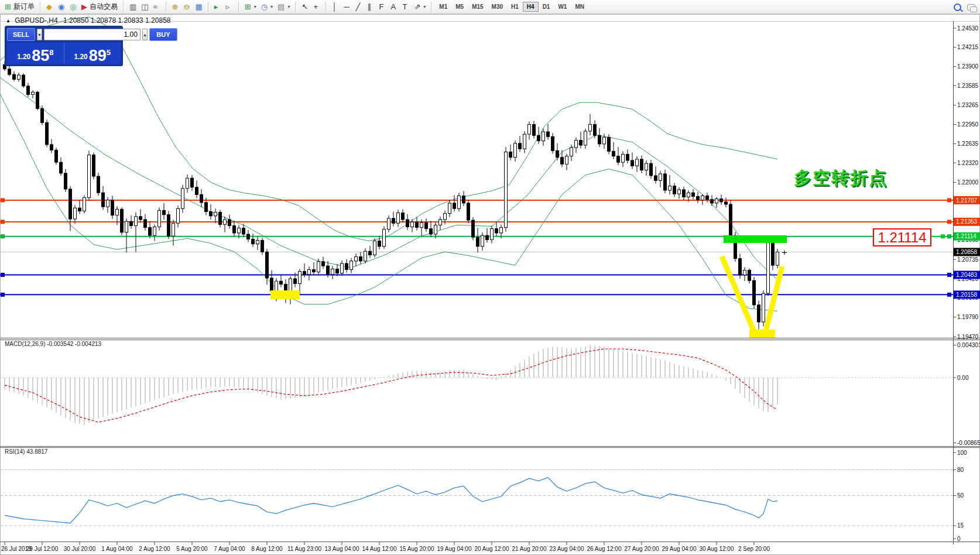 The height and width of the screenshot is (555, 980). What do you see at coordinates (176, 7) in the screenshot?
I see `zoom-in-button: ⊕` at bounding box center [176, 7].